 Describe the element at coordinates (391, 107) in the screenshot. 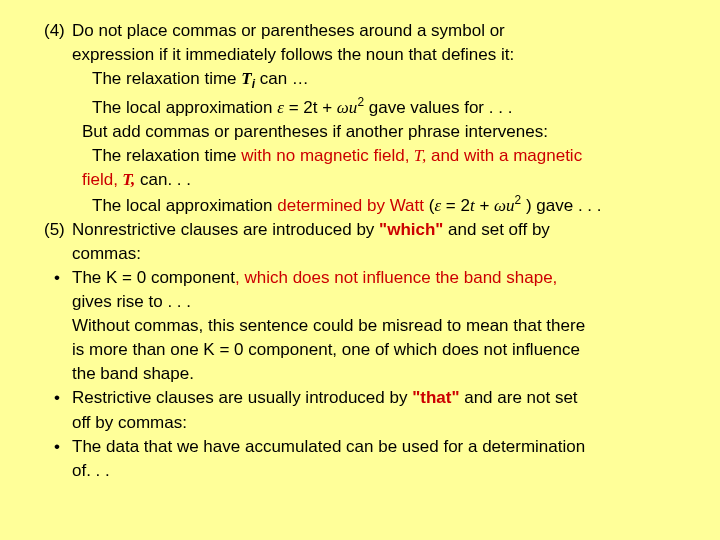

I see `rule4-ex2: The local approximation ε = 2t + ωu2 gav…` at that location.